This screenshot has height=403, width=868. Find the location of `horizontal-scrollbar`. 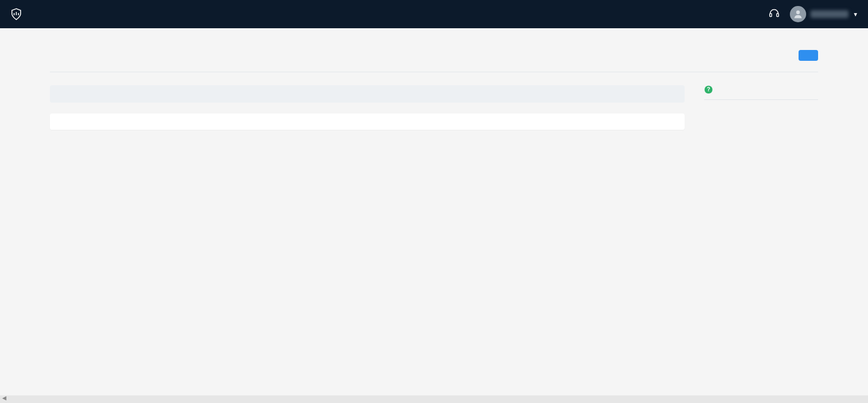

horizontal-scrollbar is located at coordinates (434, 399).